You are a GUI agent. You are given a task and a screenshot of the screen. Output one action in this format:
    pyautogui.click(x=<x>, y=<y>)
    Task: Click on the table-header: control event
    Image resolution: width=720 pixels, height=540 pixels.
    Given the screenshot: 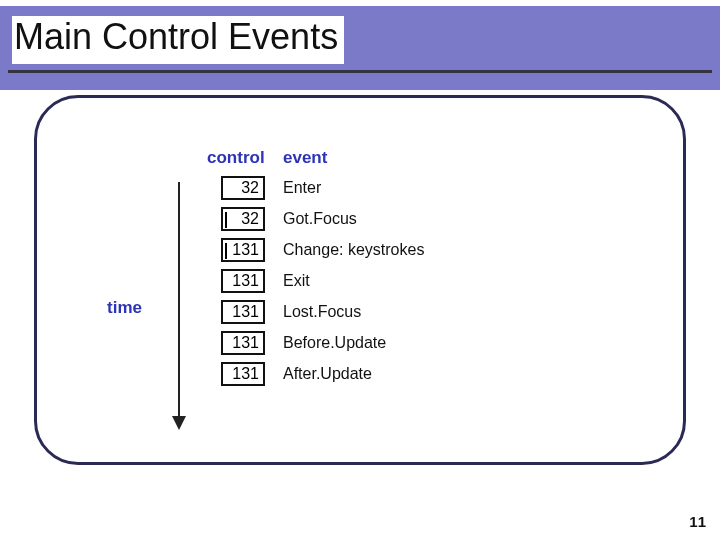 What is the action you would take?
    pyautogui.click(x=345, y=158)
    